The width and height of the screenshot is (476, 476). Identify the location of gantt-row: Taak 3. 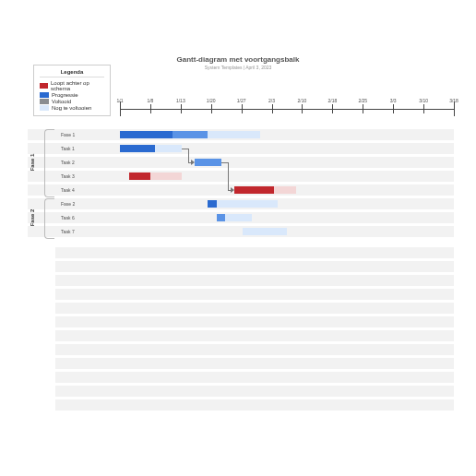
(241, 176).